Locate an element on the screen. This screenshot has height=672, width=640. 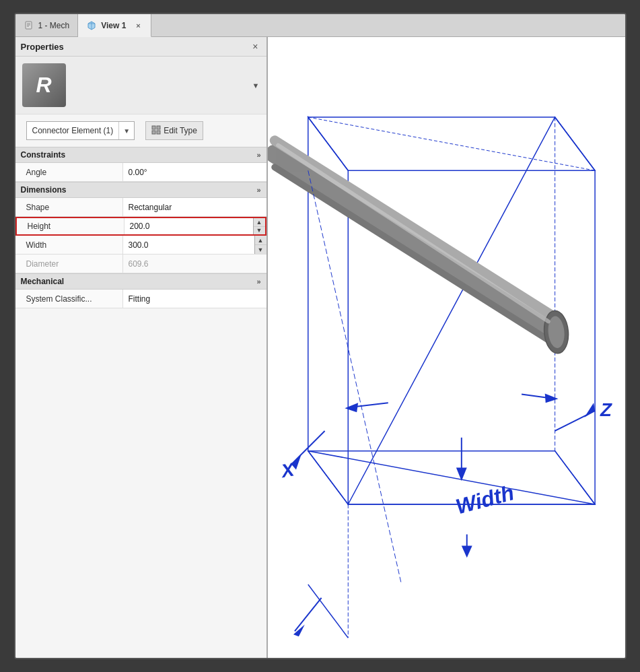
height-increment-btn: ▲ is located at coordinates (260, 222).